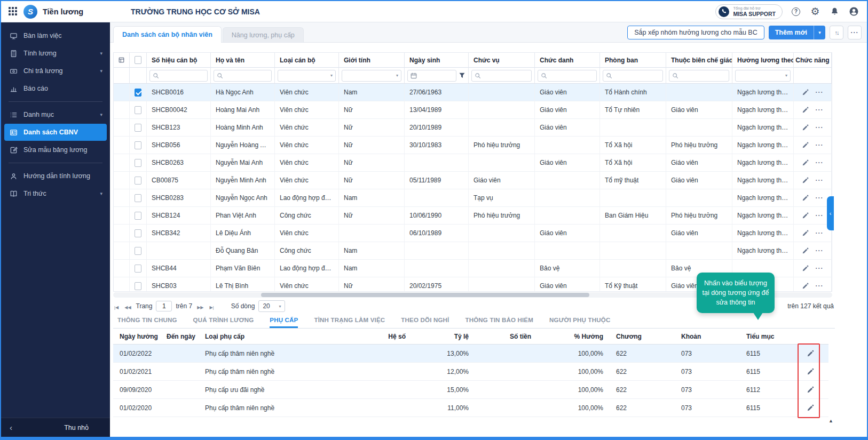 The width and height of the screenshot is (868, 440). Describe the element at coordinates (425, 321) in the screenshot. I see `detail-tab: THEO DÕI NGHỈ` at that location.